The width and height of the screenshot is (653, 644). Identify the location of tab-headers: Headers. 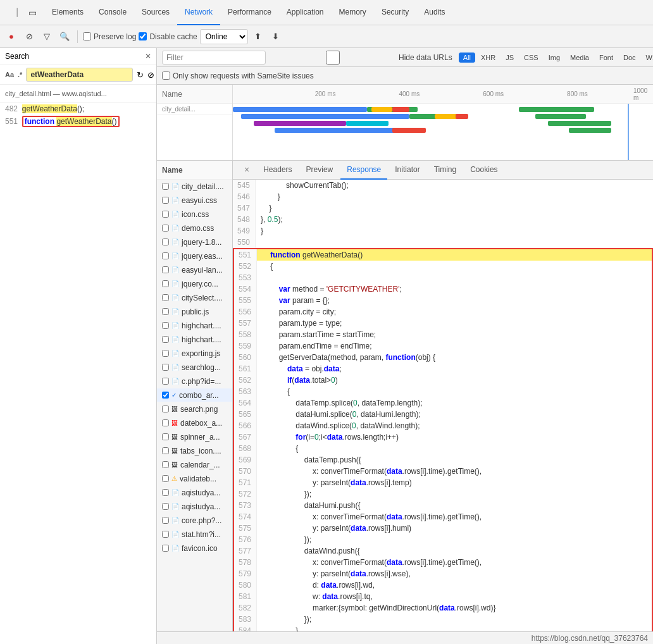
(277, 170).